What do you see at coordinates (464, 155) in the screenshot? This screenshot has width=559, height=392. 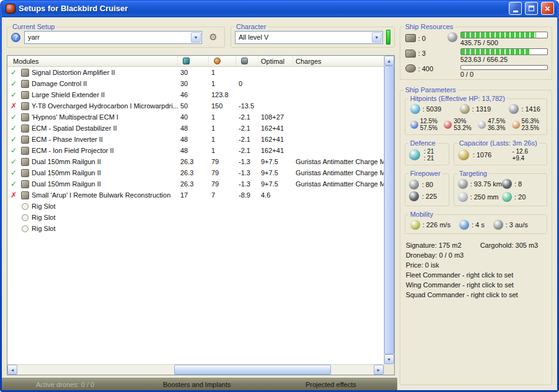 I see `capacitor-icon` at bounding box center [464, 155].